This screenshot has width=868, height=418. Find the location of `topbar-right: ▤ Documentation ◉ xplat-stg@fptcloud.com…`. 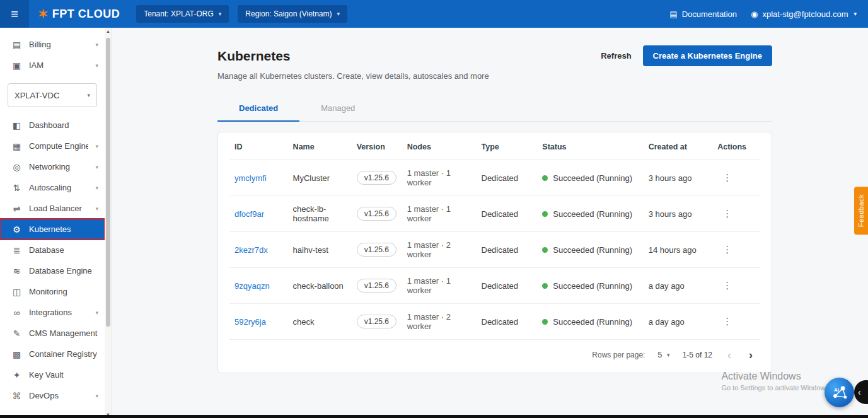

topbar-right: ▤ Documentation ◉ xplat-stg@fptcloud.com… is located at coordinates (763, 14).